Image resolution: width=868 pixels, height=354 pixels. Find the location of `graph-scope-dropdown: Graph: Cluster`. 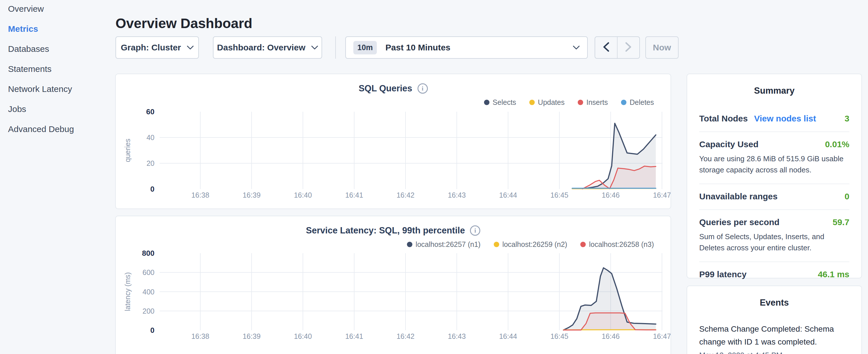

graph-scope-dropdown: Graph: Cluster is located at coordinates (157, 47).